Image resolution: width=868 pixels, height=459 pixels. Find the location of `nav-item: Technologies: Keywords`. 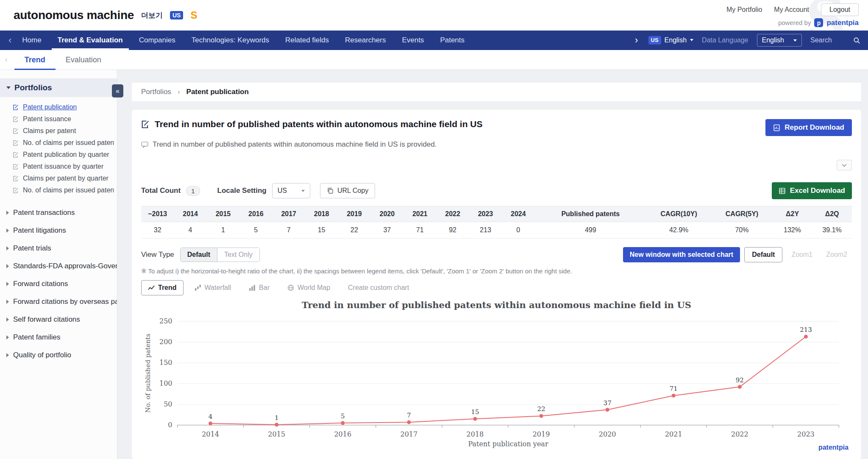

nav-item: Technologies: Keywords is located at coordinates (231, 40).